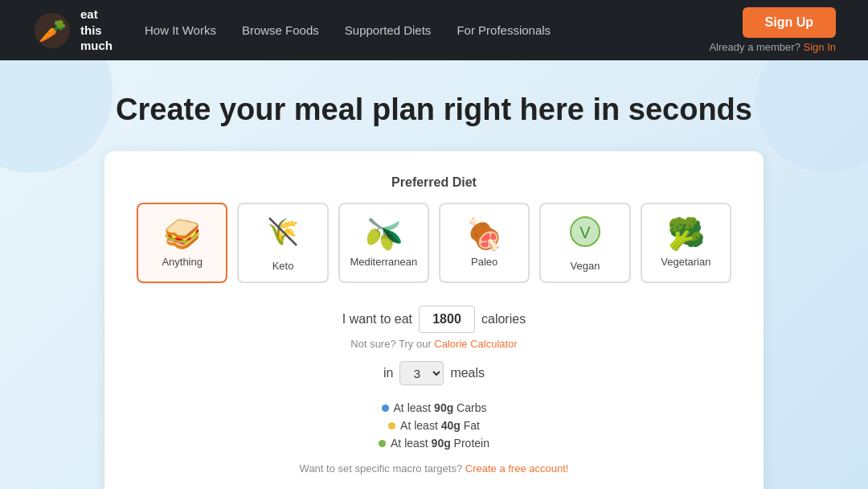 The width and height of the screenshot is (868, 489). What do you see at coordinates (476, 344) in the screenshot?
I see `calorie-calculator-link: Calorie Calculator` at bounding box center [476, 344].